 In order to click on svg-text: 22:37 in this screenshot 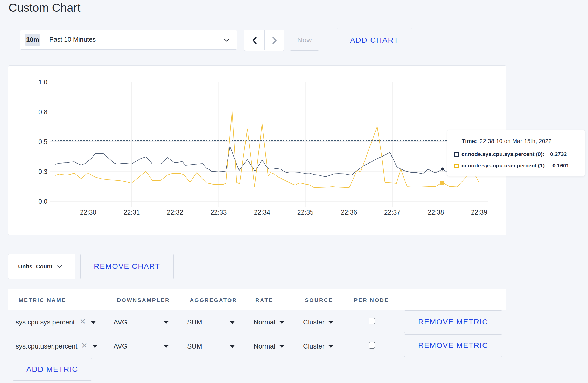, I will do `click(393, 212)`.